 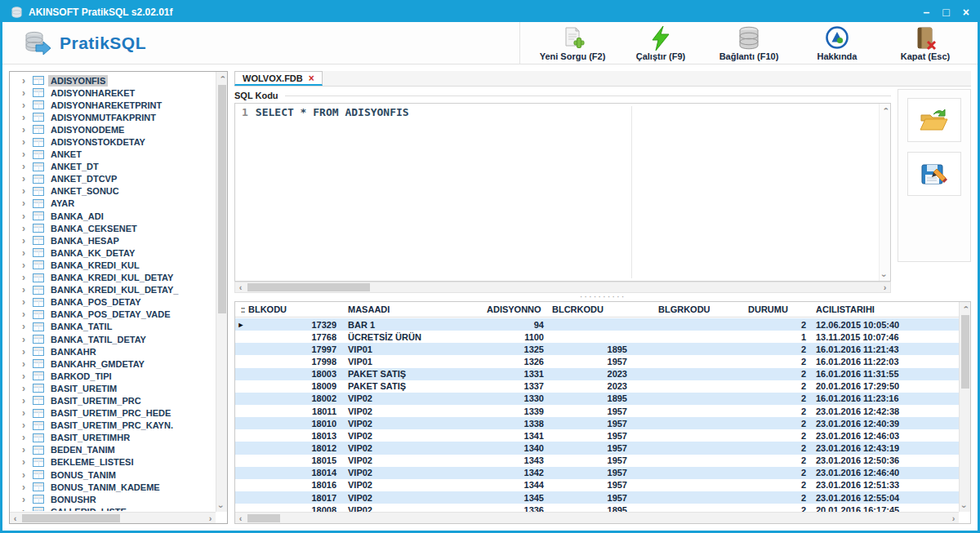 What do you see at coordinates (113, 364) in the screenshot?
I see `tree-item: › BANKAHR_GMDETAY` at bounding box center [113, 364].